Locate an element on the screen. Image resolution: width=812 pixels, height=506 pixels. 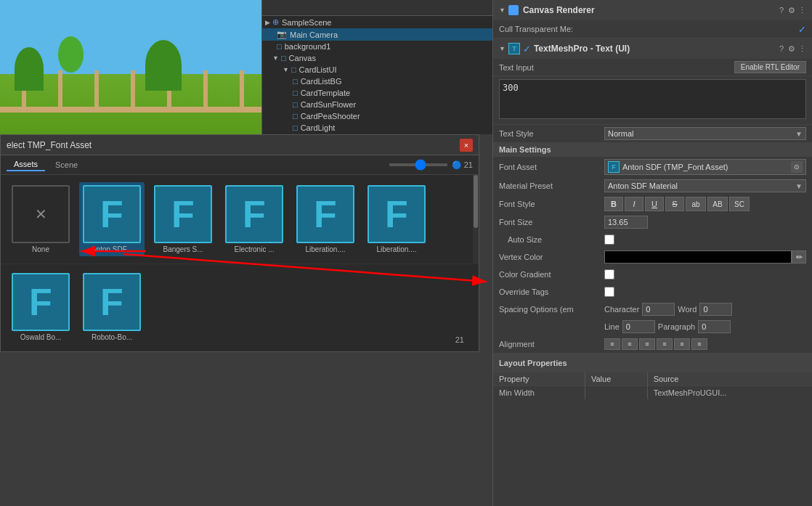
cardsunflower-label: CardSunFlower is located at coordinates (328, 105).